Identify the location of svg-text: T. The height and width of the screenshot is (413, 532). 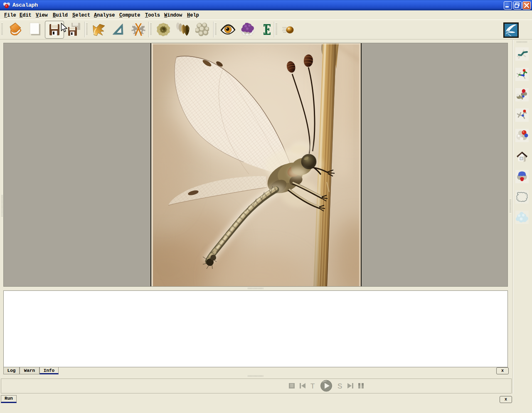
(313, 386).